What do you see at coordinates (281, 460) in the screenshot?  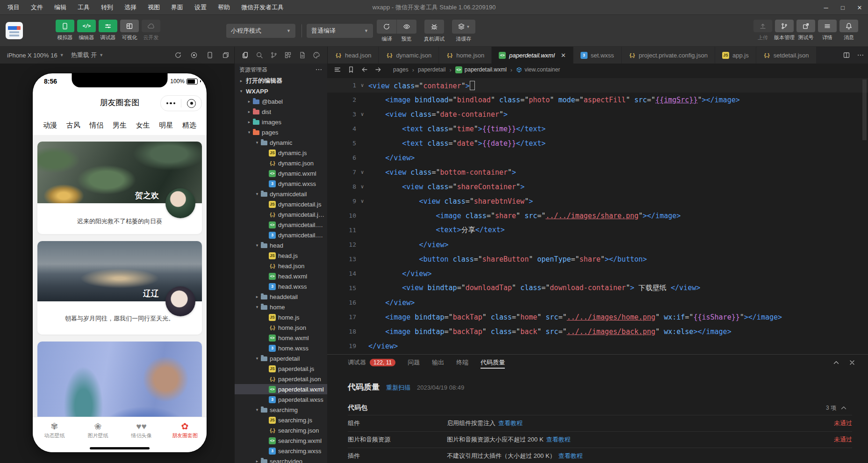 I see `tree-item-searchvideo: ▸searchvideo` at bounding box center [281, 460].